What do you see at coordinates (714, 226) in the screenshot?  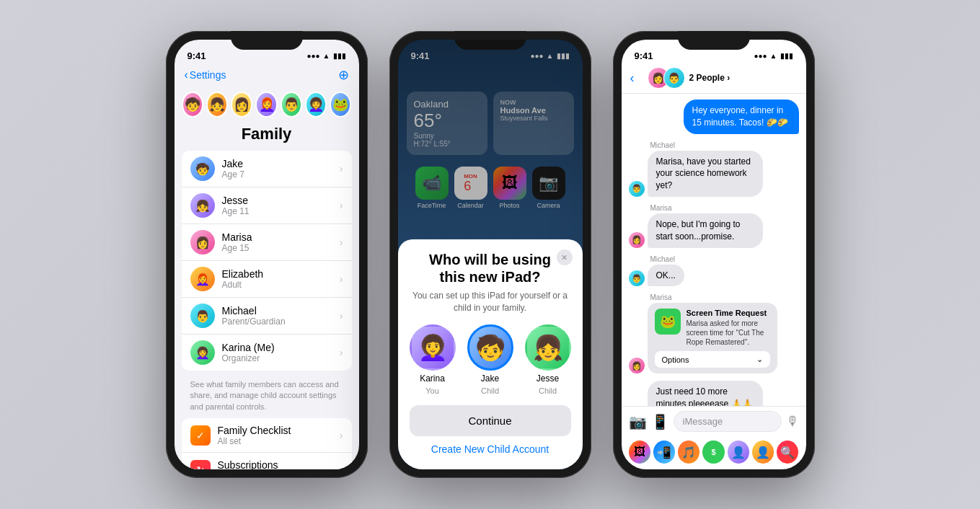 I see `msg-marisa-1: Marisa 👩 Nope, but I'm going to start so…` at bounding box center [714, 226].